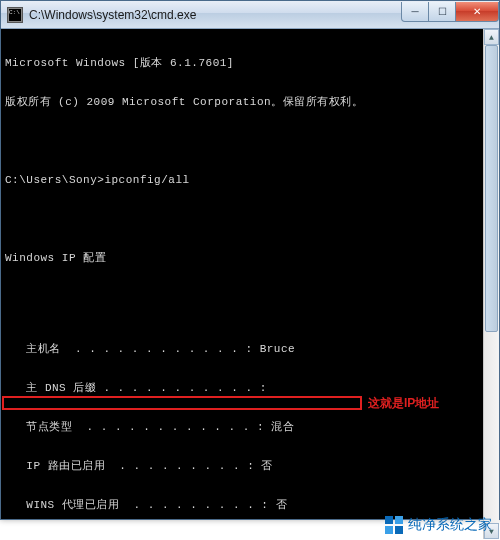  Describe the element at coordinates (492, 37) in the screenshot. I see `scroll-up-button: ▲` at that location.